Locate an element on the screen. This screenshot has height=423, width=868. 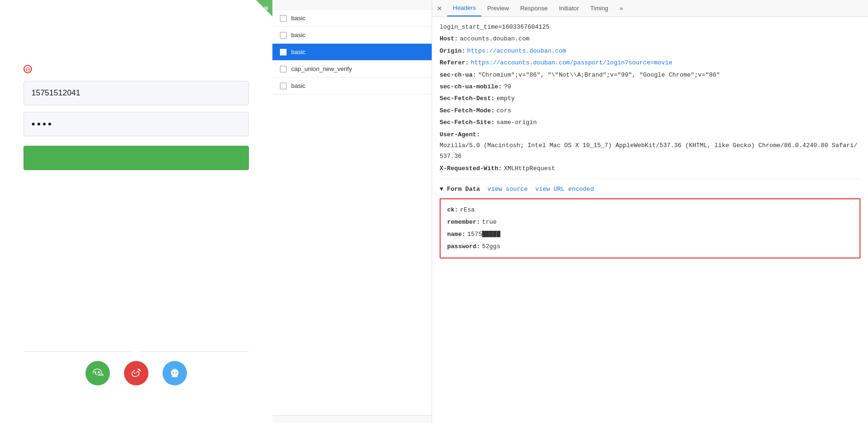
header-value: "Chromium";v="86", "\"Not\\A;Brand";v="9… is located at coordinates (599, 75).